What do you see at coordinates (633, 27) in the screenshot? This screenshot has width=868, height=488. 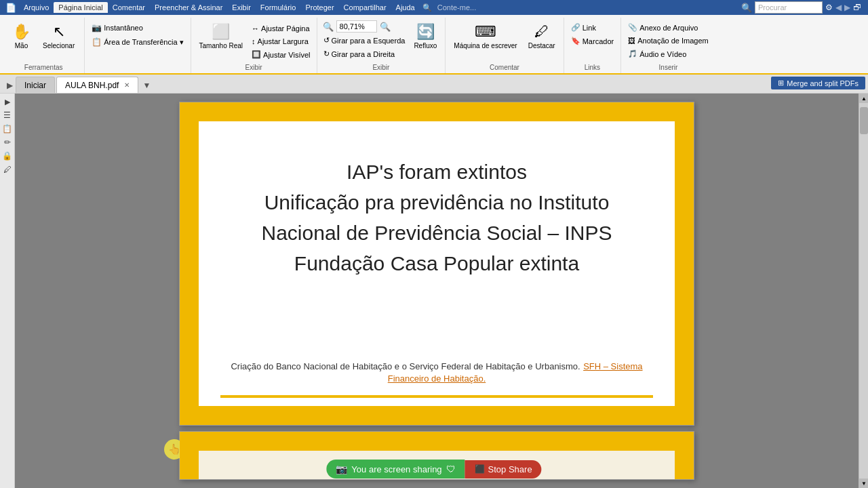 I see `attachment-icon: 📎` at bounding box center [633, 27].